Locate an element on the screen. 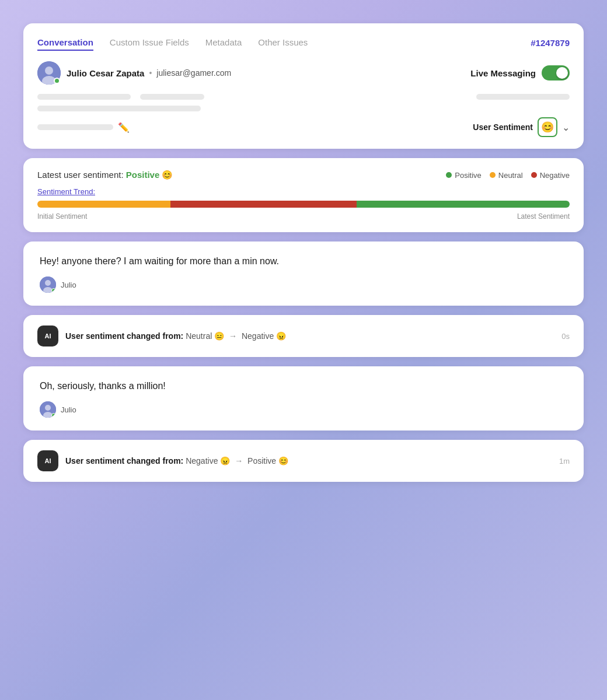 The width and height of the screenshot is (607, 700). ai-to-emoji-1: 😠 is located at coordinates (281, 336).